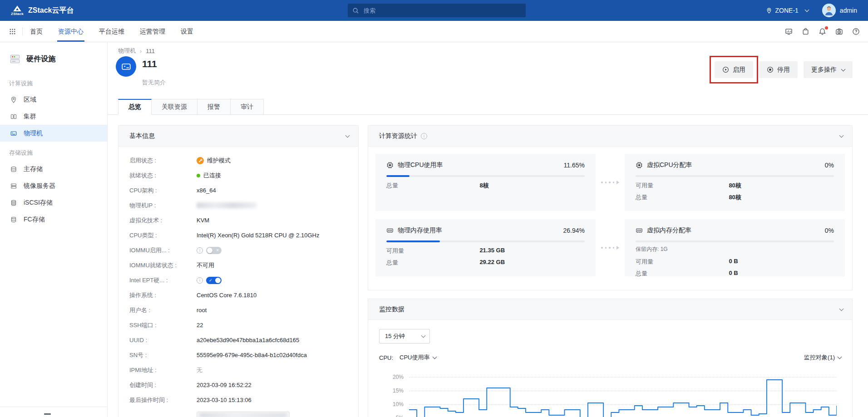 The width and height of the screenshot is (868, 417). I want to click on field-label: 物理机IP :, so click(163, 206).